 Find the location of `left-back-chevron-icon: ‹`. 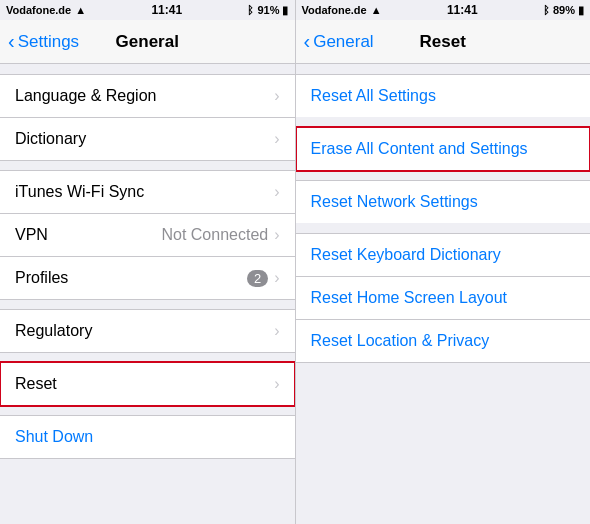

left-back-chevron-icon: ‹ is located at coordinates (12, 41).